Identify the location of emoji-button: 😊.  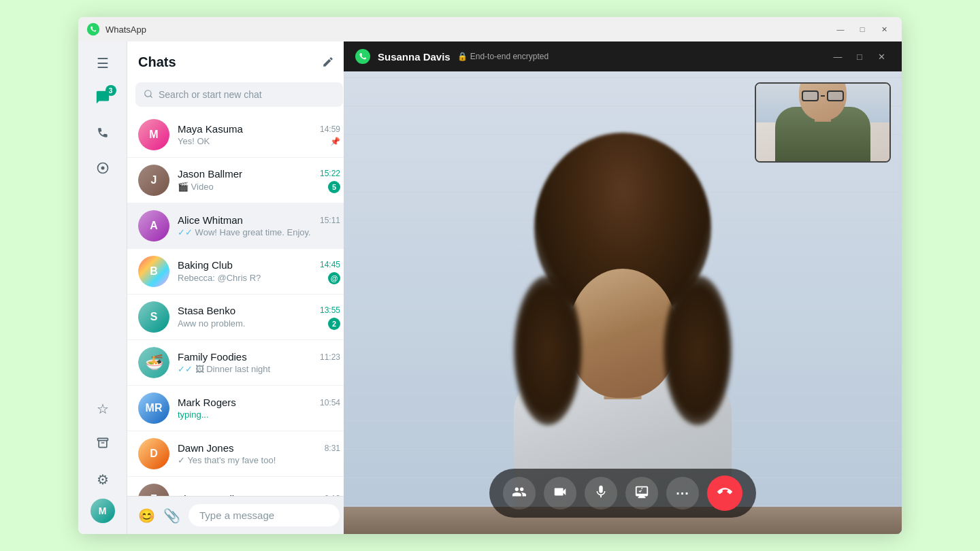
(147, 516).